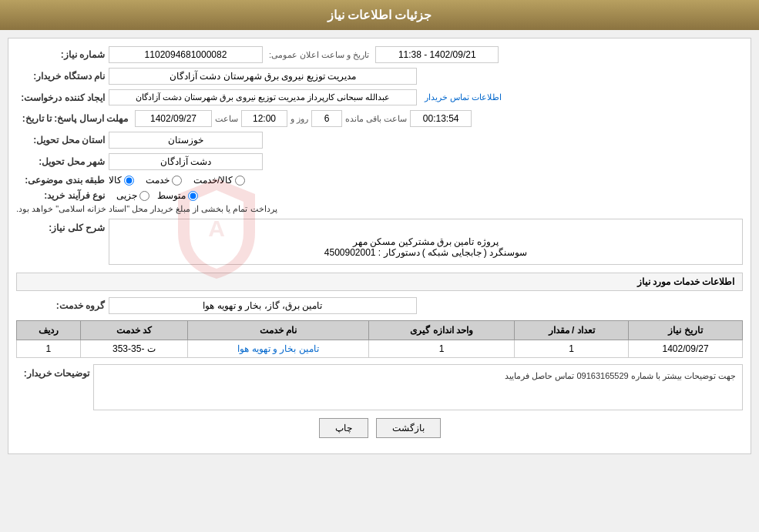  What do you see at coordinates (55, 371) in the screenshot?
I see `buyer-comment-label: توضیحات خریدار:` at bounding box center [55, 371].